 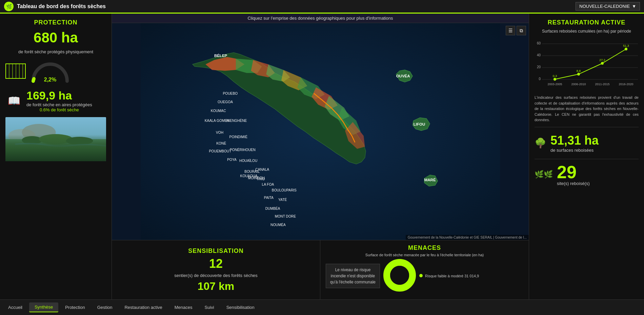 I want to click on svg-text: HIENGHÈNE, so click(x=237, y=121).